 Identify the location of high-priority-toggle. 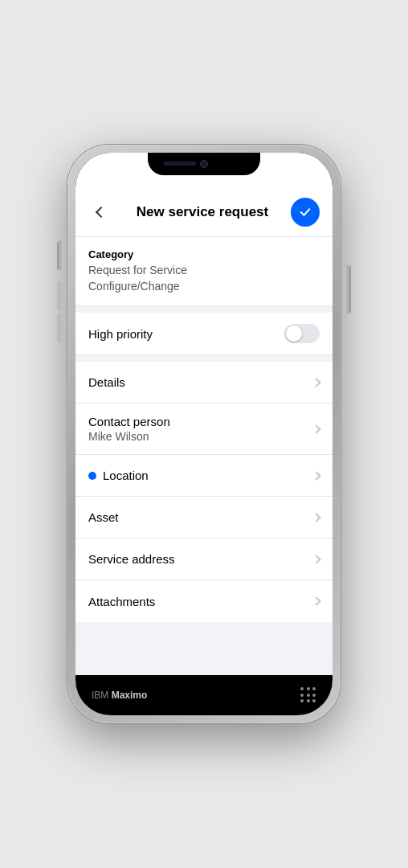
(302, 334).